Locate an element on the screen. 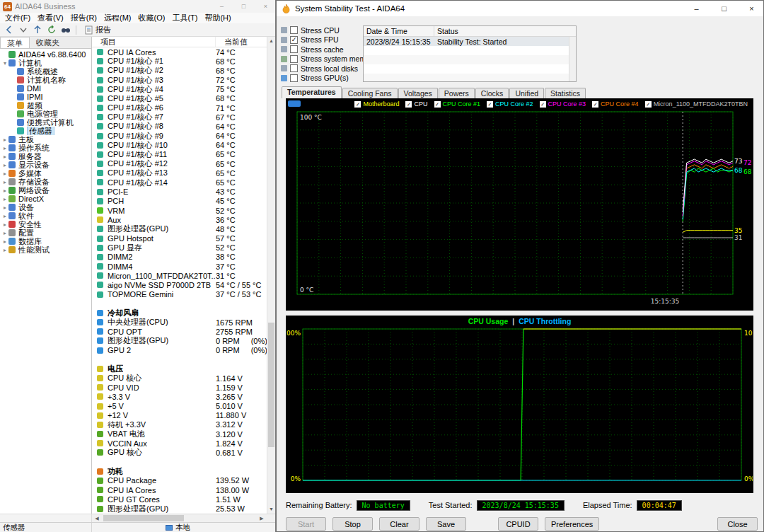 This screenshot has width=764, height=532. sensor-row: CPU 核心1.164 V is located at coordinates (180, 378).